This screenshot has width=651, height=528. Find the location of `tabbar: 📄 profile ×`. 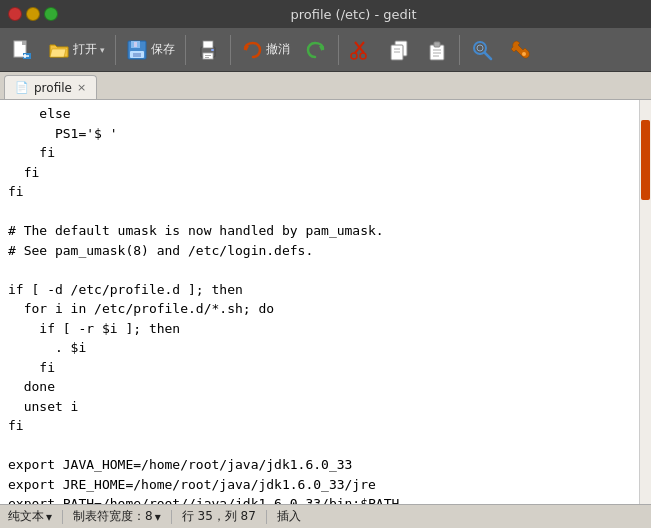

tabbar: 📄 profile × is located at coordinates (326, 86).